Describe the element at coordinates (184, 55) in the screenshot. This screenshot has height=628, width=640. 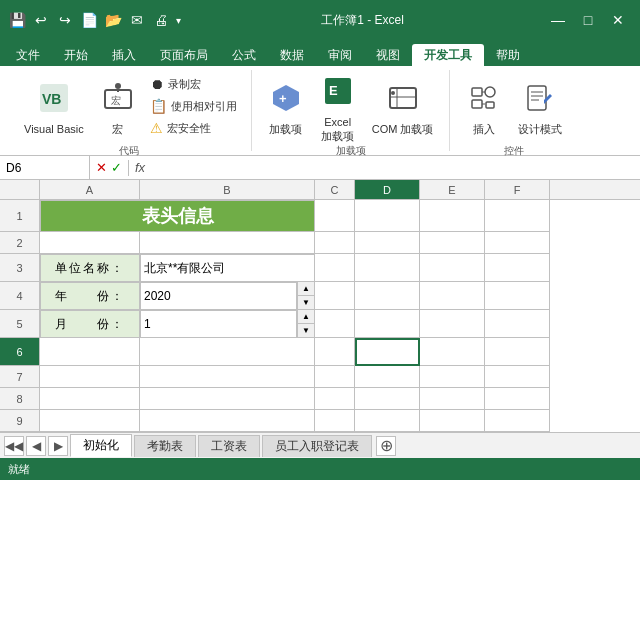
I see `tab-page-layout: 页面布局` at that location.